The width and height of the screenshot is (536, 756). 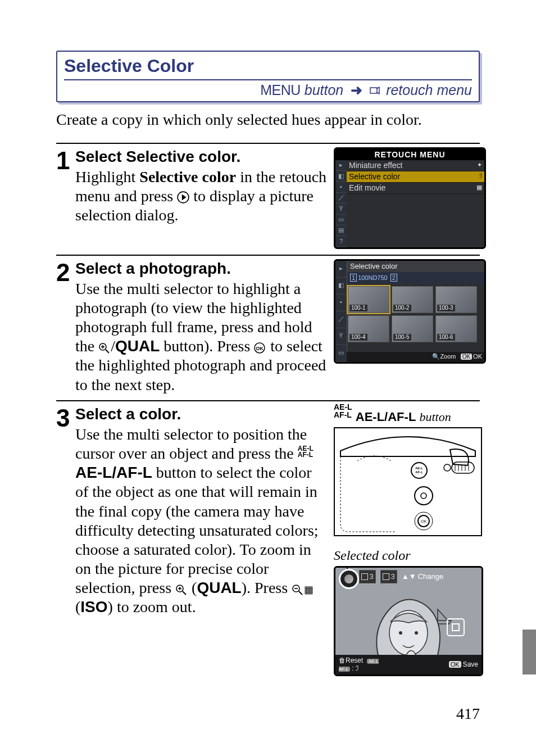 I want to click on chip-1-num: 3, so click(x=371, y=577).